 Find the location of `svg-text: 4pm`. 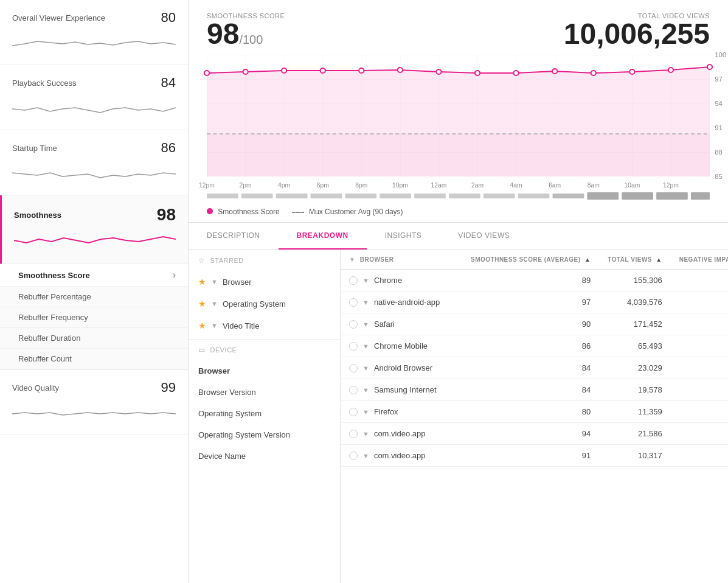

svg-text: 4pm is located at coordinates (284, 185).